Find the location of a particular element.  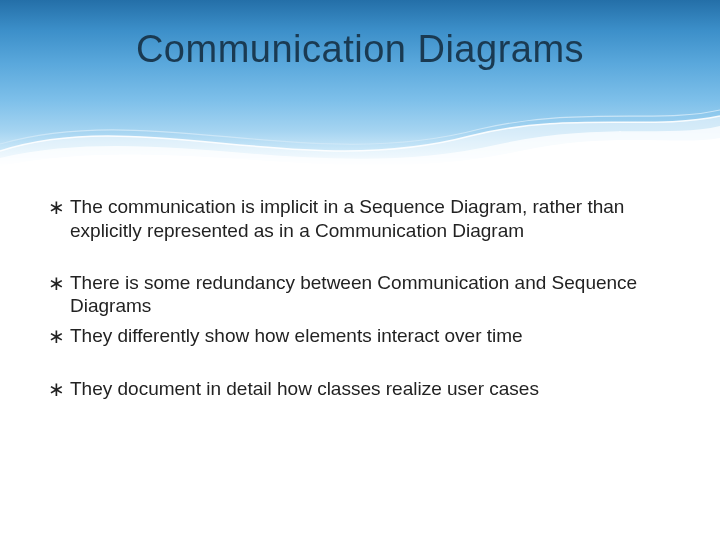

slide-title: Communication Diagrams is located at coordinates (360, 50).